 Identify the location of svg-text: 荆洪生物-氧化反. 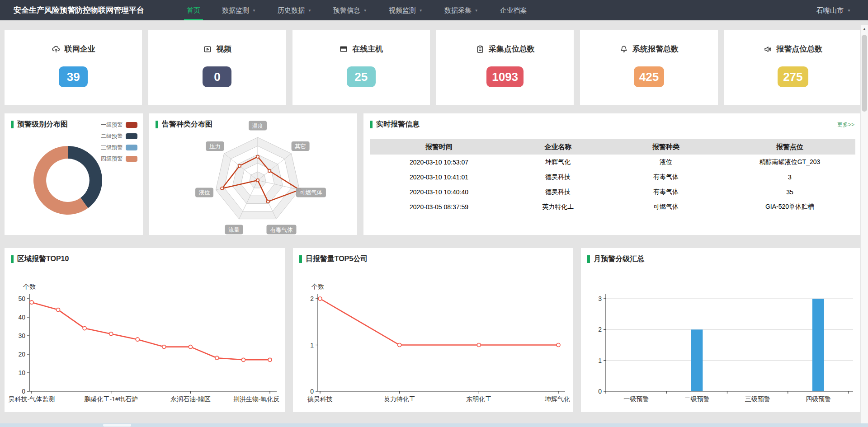
(257, 399).